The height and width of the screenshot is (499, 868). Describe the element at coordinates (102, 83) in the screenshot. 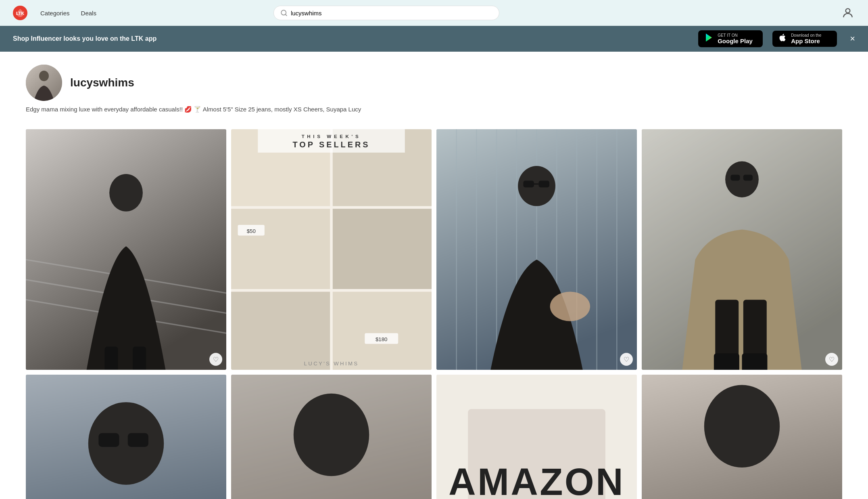

I see `username: lucyswhims` at that location.